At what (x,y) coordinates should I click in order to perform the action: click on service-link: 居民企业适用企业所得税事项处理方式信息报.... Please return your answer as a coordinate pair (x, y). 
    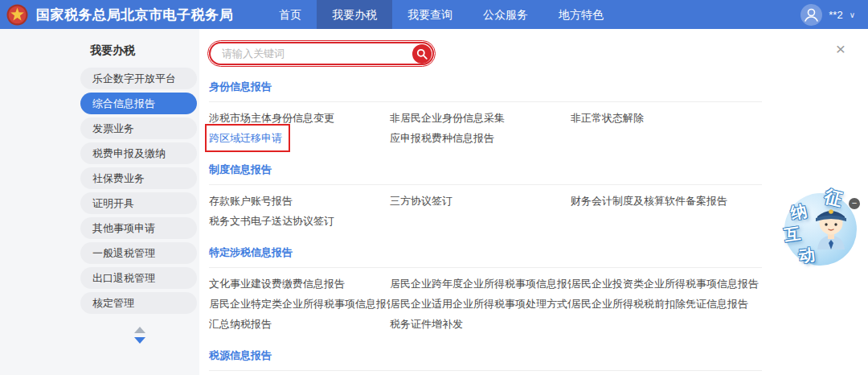
    Looking at the image, I should click on (481, 304).